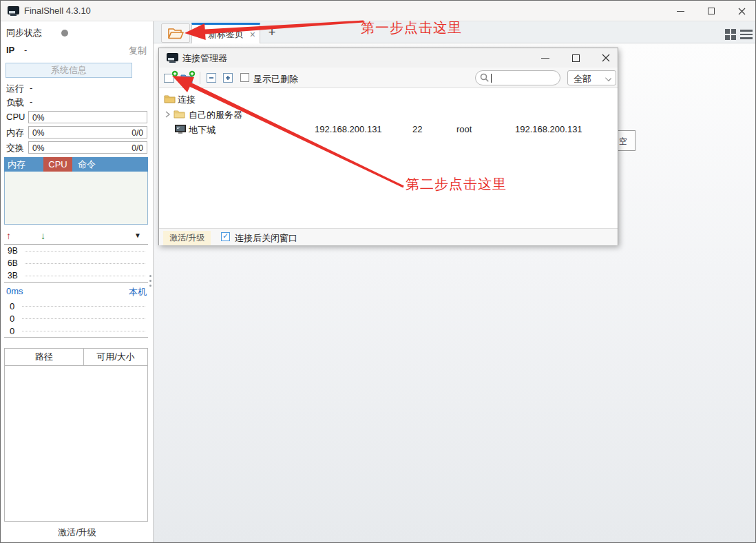  I want to click on swap-meter-ratio: 0/0, so click(138, 148).